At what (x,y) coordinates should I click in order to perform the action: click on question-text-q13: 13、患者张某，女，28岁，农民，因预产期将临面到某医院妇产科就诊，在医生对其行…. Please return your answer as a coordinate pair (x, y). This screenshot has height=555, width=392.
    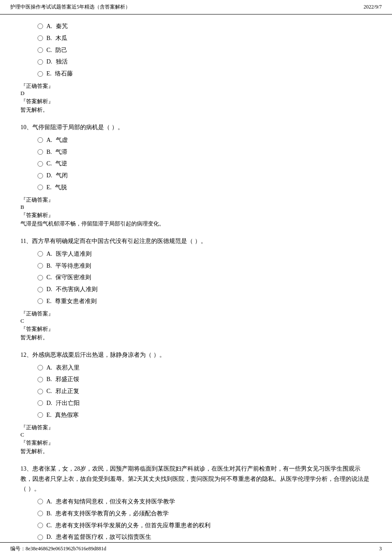
    Looking at the image, I should click on (196, 479).